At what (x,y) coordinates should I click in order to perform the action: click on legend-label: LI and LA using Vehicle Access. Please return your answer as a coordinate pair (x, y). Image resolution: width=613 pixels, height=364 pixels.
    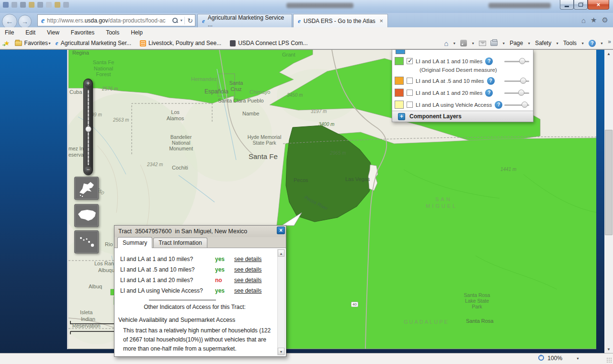
    Looking at the image, I should click on (454, 105).